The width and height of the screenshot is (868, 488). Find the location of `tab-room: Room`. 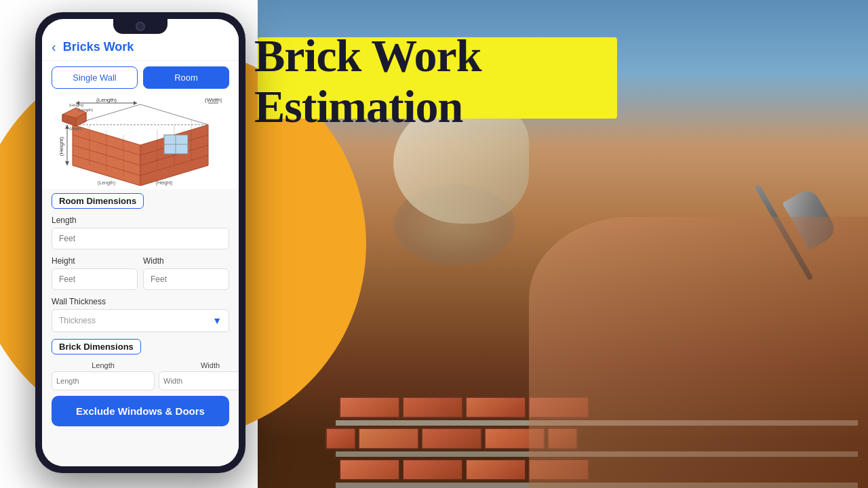

tab-room: Room is located at coordinates (186, 77).